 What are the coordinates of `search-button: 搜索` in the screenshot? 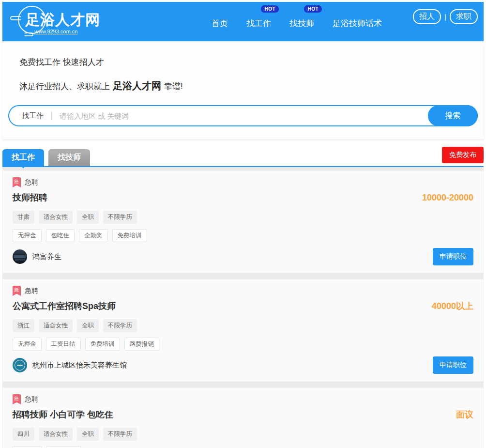 It's located at (453, 116).